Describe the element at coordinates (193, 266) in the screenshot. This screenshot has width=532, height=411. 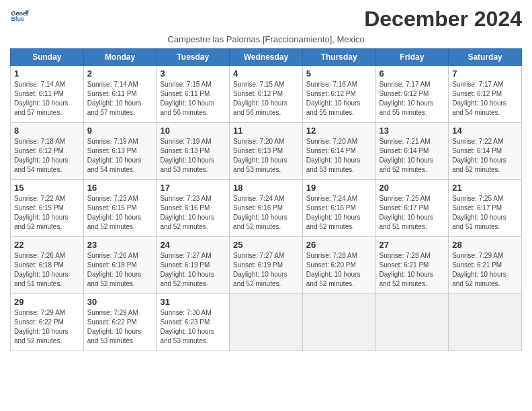
I see `calendar-cell: 24 Sunrise: 7:27 AMSunset: 6:19 PMDaylig…` at that location.